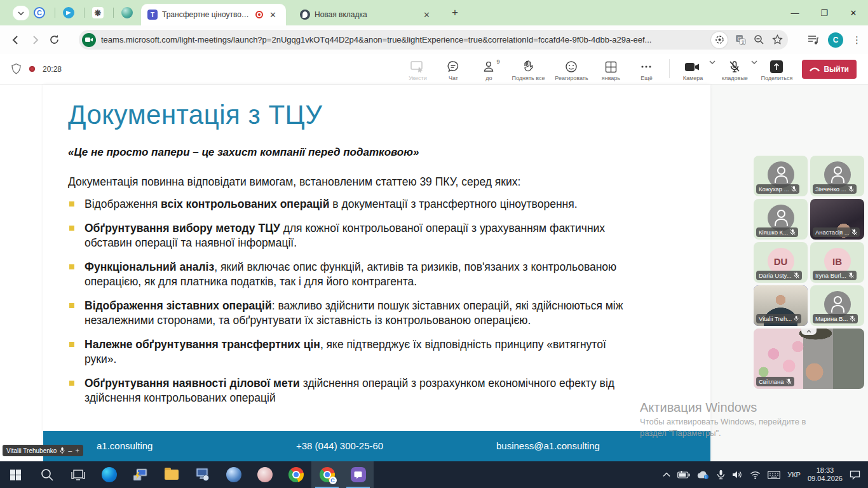 Image resolution: width=868 pixels, height=488 pixels. Describe the element at coordinates (296, 475) in the screenshot. I see `chrome-icon` at that location.